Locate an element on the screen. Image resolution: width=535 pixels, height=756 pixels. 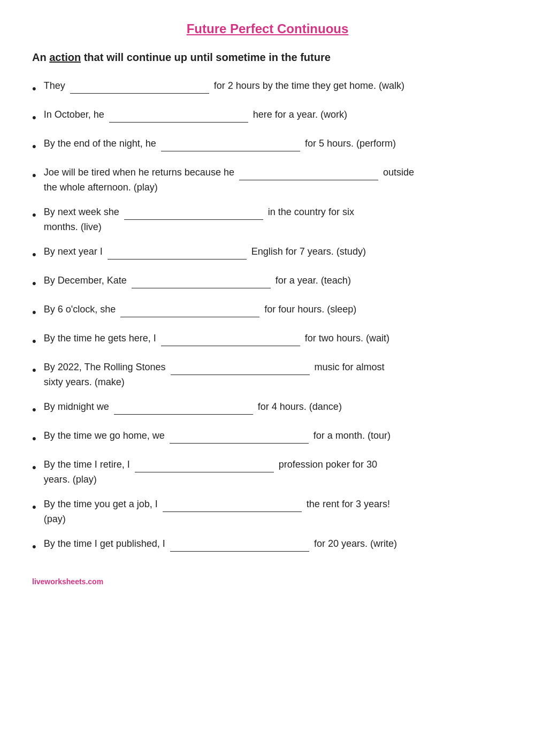
sentence-content: By 6 o'clock, she for four hours. (sleep… is located at coordinates (273, 310).